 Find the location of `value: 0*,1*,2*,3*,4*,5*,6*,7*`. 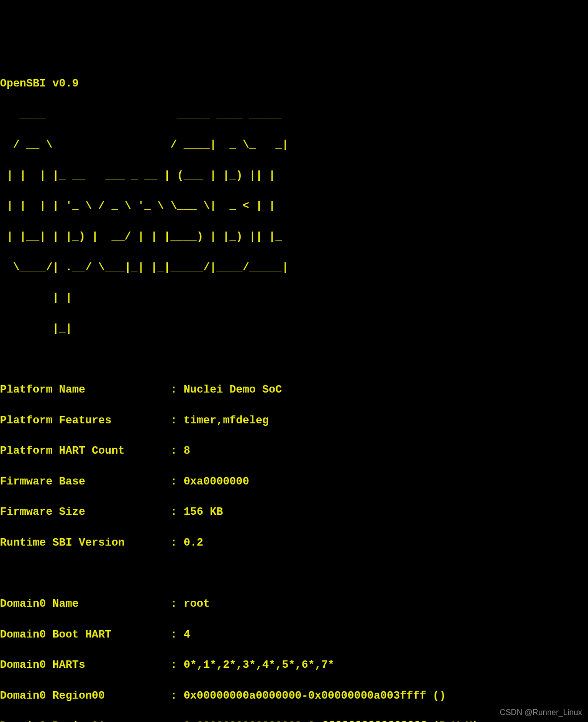

value: 0*,1*,2*,3*,4*,5*,6*,7* is located at coordinates (259, 665).